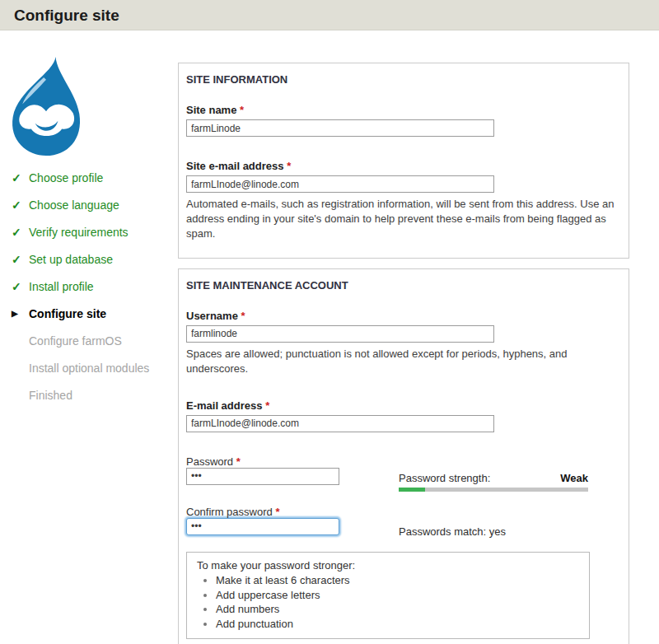  What do you see at coordinates (95, 232) in the screenshot?
I see `task-verify-requirements: ✓ Verify requirements` at bounding box center [95, 232].